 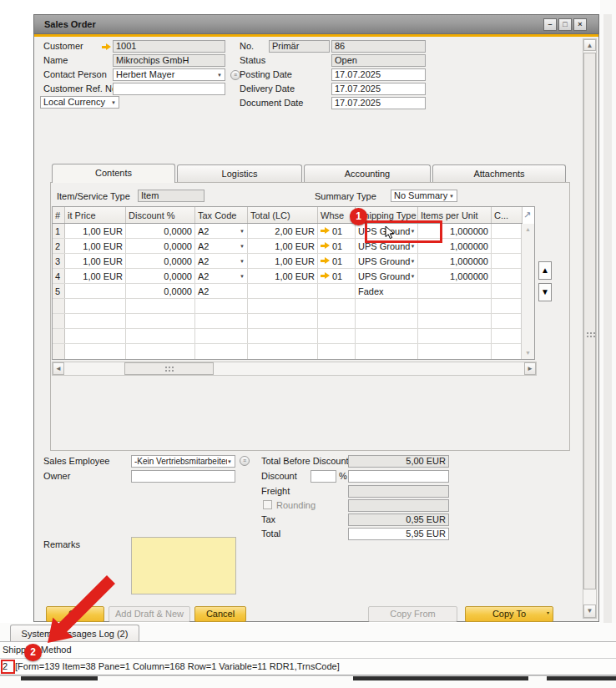 I want to click on tax-code-cell: A2, so click(x=222, y=291).